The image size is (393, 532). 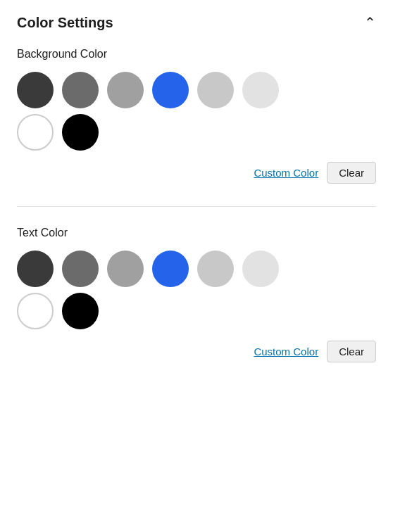 I want to click on text-swatch-black, so click(x=80, y=311).